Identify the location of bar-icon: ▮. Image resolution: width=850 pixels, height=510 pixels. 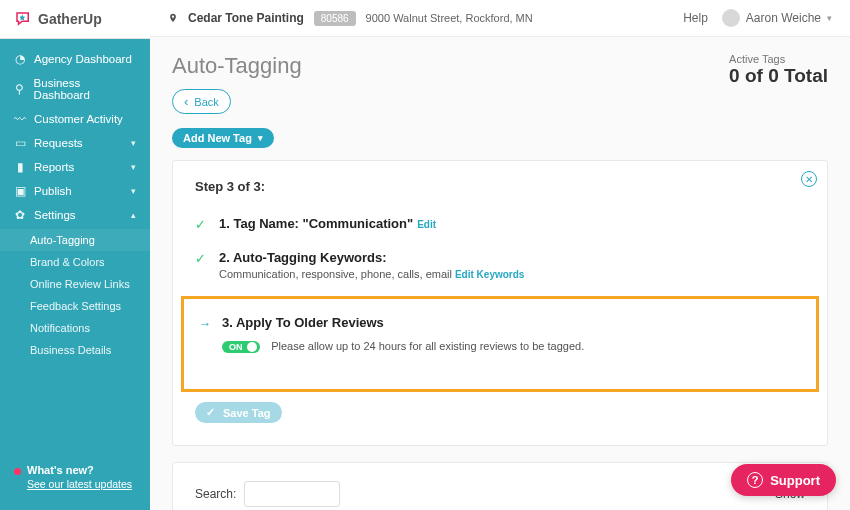
(20, 167).